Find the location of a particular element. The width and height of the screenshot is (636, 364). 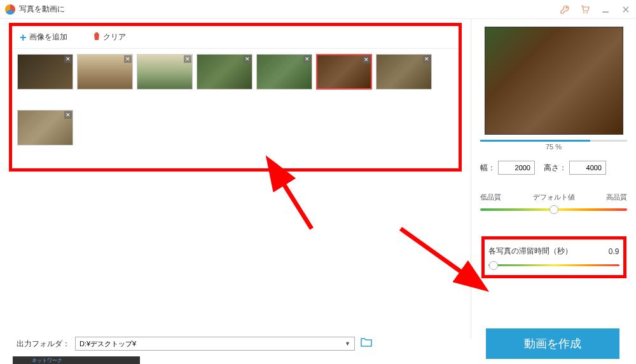

titlebar-controls is located at coordinates (595, 10).